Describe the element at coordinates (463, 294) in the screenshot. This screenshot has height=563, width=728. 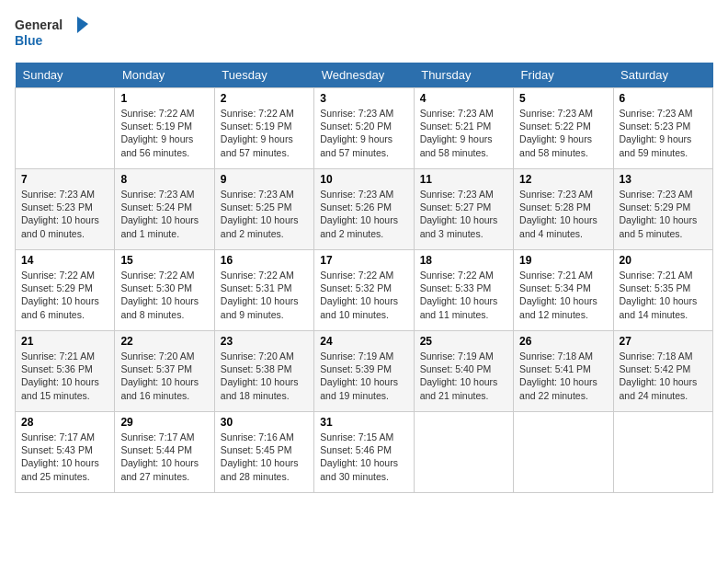
I see `day-info: Sunrise: 7:22 AMSunset: 5:33 PMDaylight:…` at that location.